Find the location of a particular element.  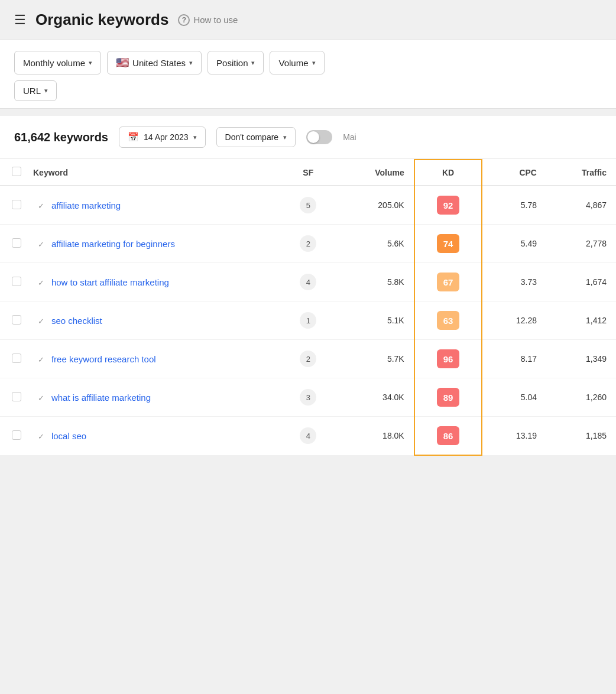

cpc-cell: 13.19 is located at coordinates (514, 436).